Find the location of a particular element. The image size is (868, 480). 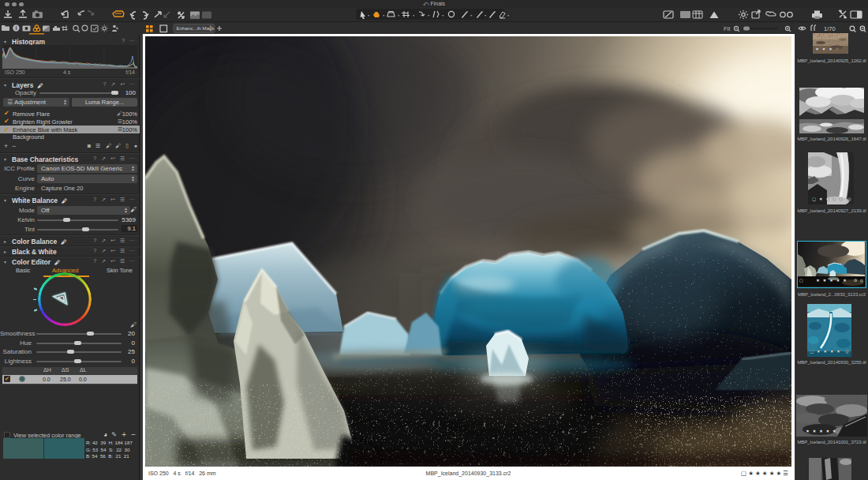

svg-text: Fit is located at coordinates (728, 28).